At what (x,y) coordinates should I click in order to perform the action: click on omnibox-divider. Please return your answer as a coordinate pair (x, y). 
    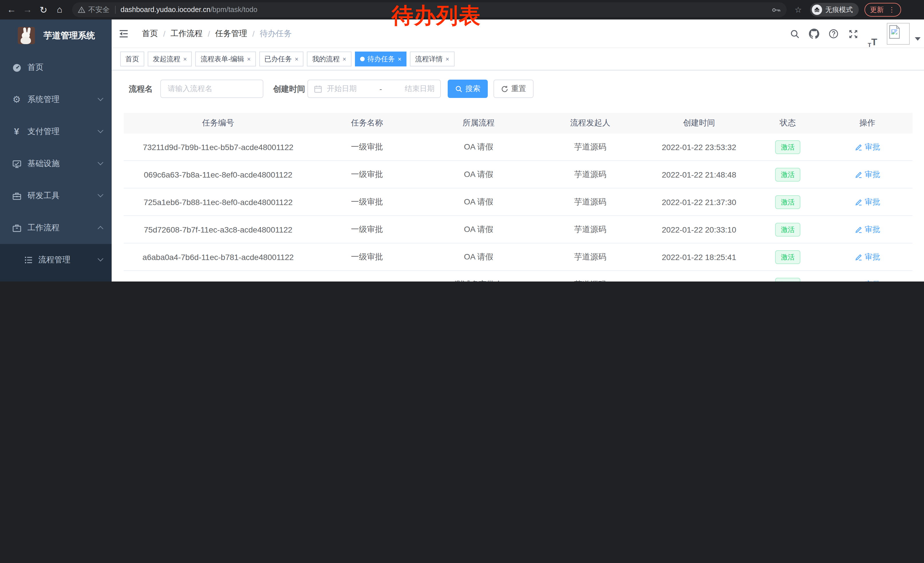
    Looking at the image, I should click on (115, 10).